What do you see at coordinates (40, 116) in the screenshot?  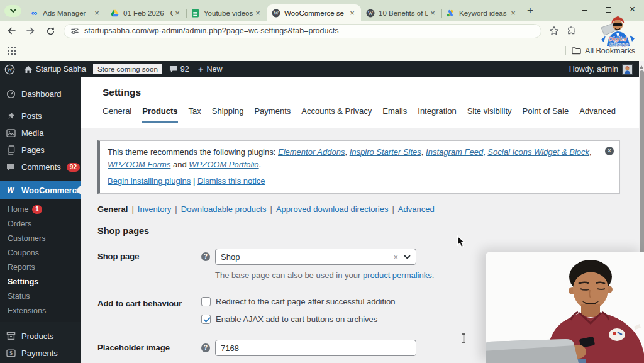 I see `sidebar-item-posts: Posts` at bounding box center [40, 116].